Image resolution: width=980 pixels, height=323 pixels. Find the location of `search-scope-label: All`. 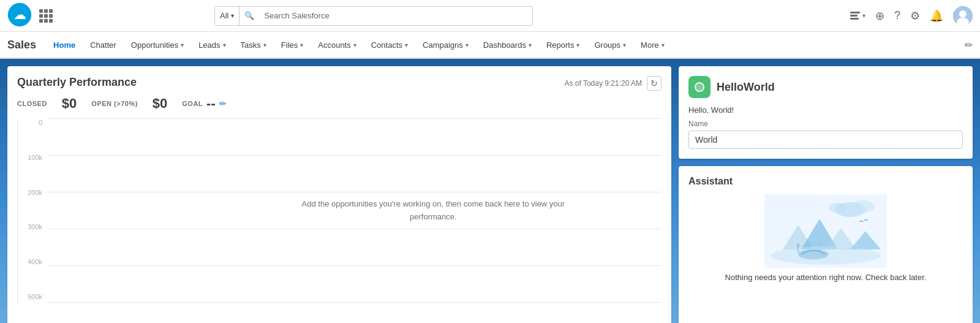

search-scope-label: All is located at coordinates (224, 16).